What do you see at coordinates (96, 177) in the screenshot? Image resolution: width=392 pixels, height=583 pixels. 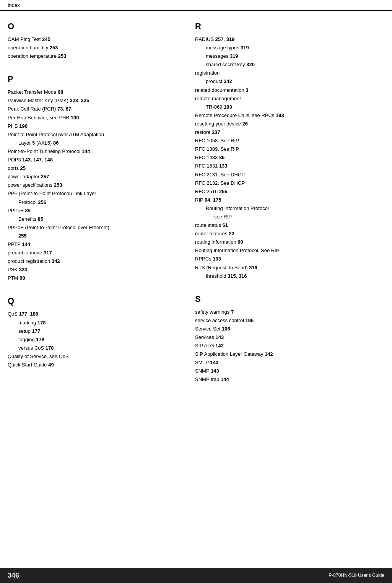 I see `index-entry: power adaptor 257` at bounding box center [96, 177].